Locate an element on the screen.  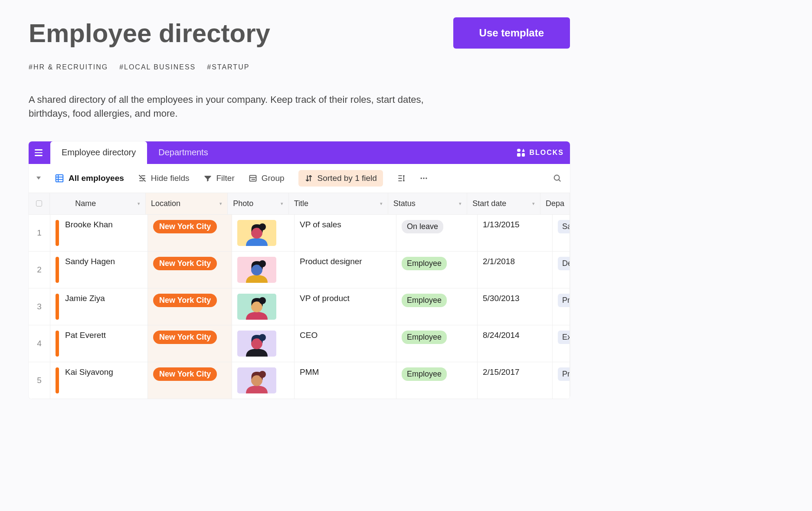
row-height-button is located at coordinates (401, 178).